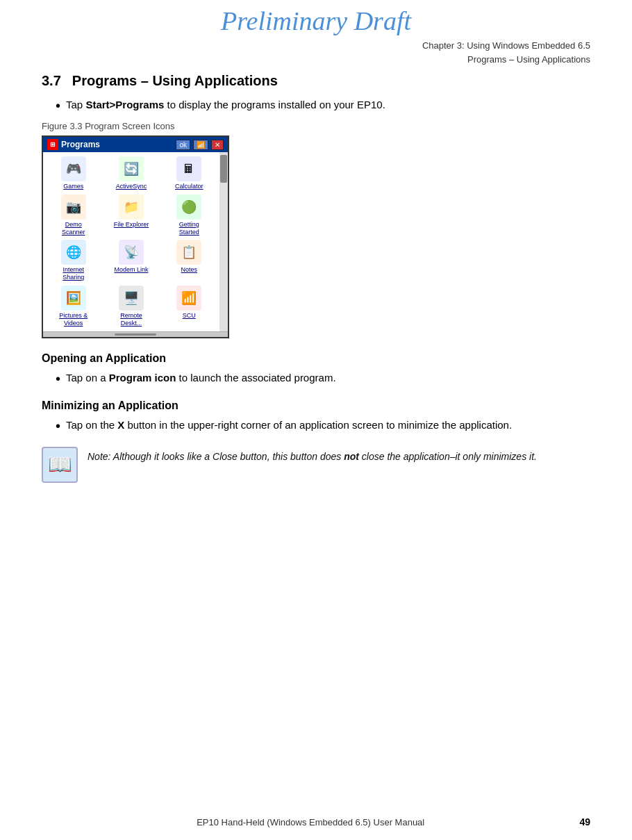  Describe the element at coordinates (74, 145) in the screenshot. I see `titlebar-left: ⊞ Programs` at that location.